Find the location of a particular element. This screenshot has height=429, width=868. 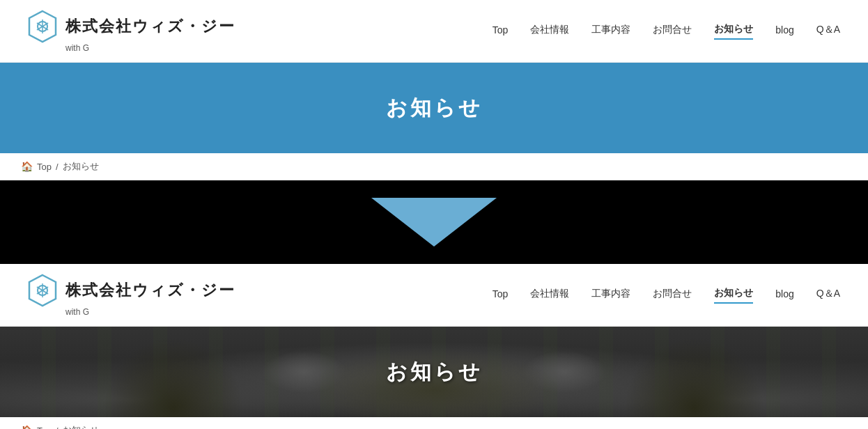

logo-area-2: 株式会社ウィズ・ジー with G is located at coordinates (132, 295).